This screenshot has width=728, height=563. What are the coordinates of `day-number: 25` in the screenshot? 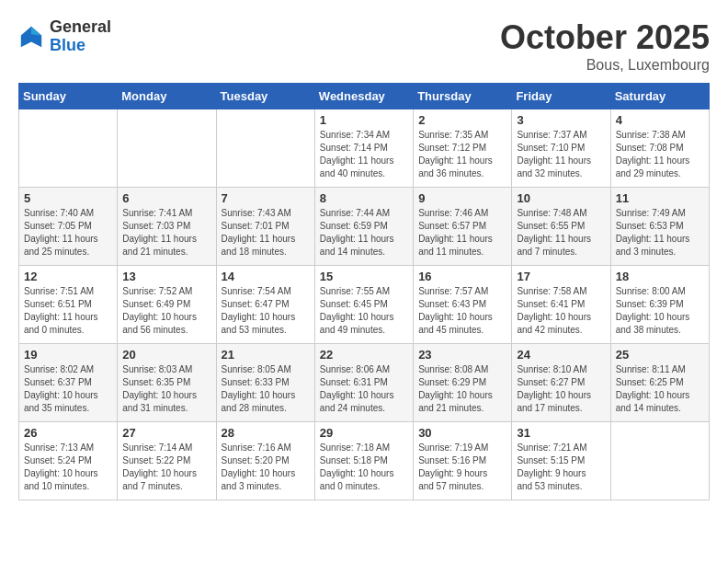 It's located at (660, 355).